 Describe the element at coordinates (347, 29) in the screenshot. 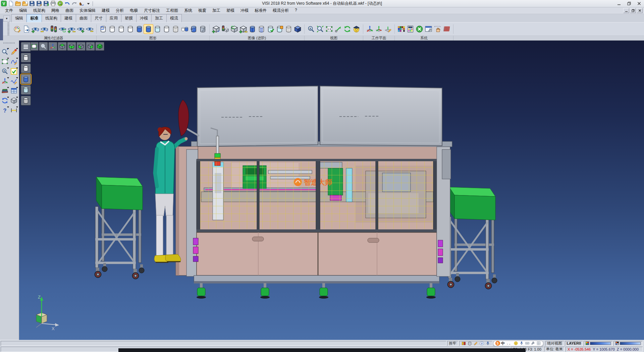

I see `view-refresh-icon` at that location.